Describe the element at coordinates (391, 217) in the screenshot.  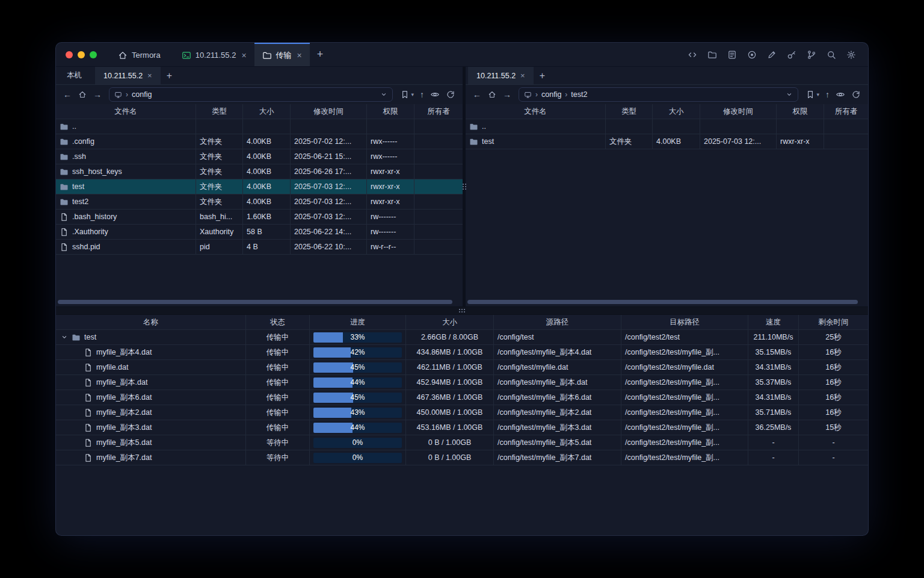
I see `file-perm-cell: rw-------` at that location.